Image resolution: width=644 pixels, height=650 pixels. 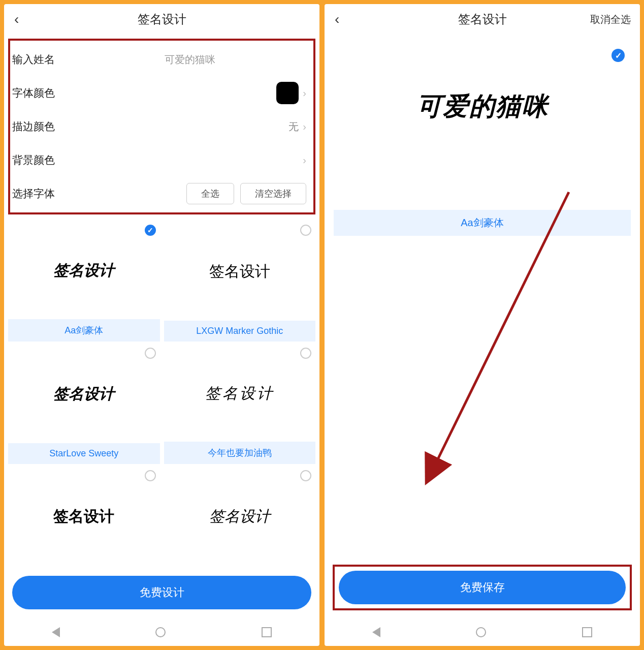 What do you see at coordinates (482, 19) in the screenshot?
I see `header: ‹ 签名设计 取消全选` at bounding box center [482, 19].